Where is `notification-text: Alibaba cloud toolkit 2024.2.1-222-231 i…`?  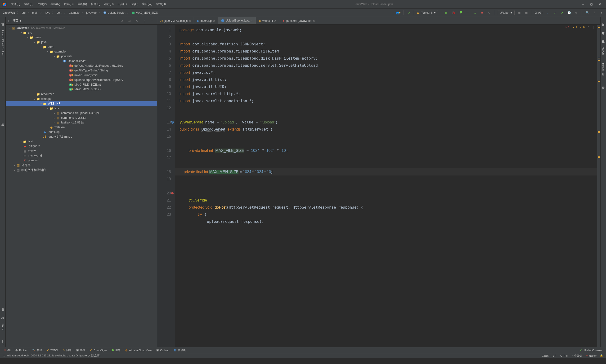
notification-text: Alibaba cloud toolkit 2024.2.1-222-231 i… is located at coordinates (54, 356).